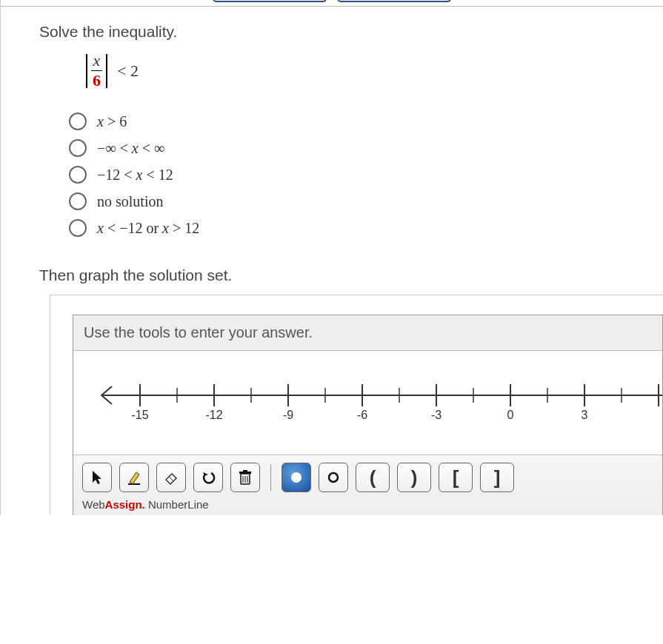 Image resolution: width=663 pixels, height=644 pixels. I want to click on open-point-button, so click(333, 477).